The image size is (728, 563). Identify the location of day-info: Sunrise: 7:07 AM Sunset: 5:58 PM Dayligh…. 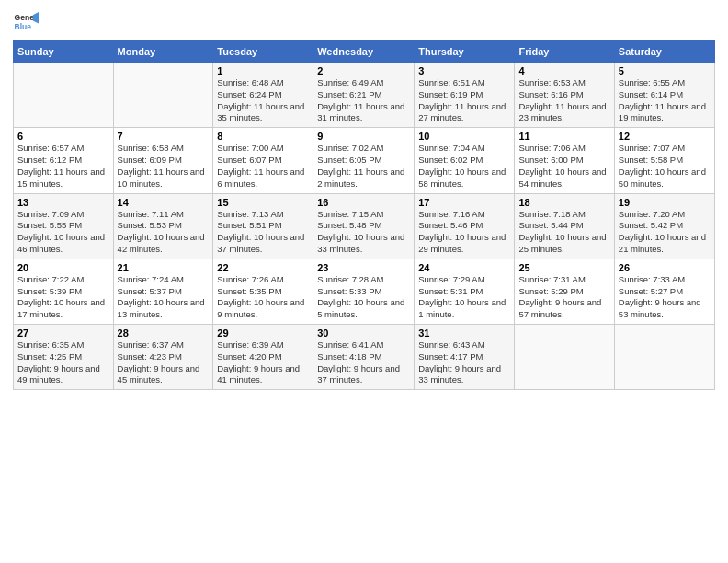
(665, 166).